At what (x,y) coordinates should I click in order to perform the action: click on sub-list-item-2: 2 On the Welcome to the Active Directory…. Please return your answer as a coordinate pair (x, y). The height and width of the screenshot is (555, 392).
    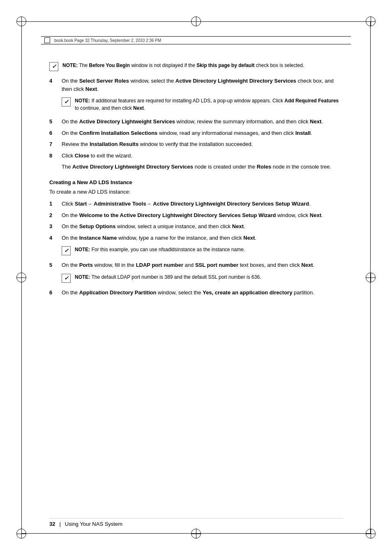
    Looking at the image, I should click on (196, 215).